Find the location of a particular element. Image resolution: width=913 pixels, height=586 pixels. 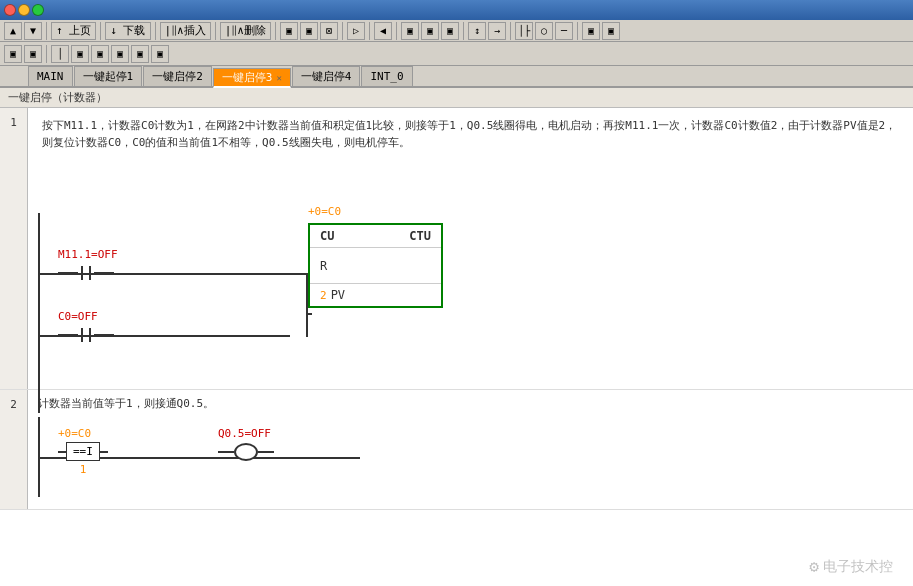

m11-contact-body is located at coordinates (88, 273).